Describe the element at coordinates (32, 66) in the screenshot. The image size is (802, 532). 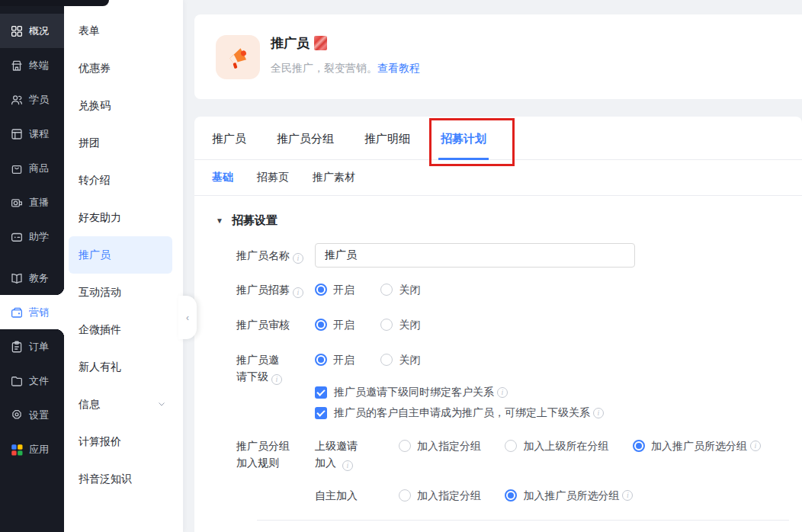
I see `rail-item-terminal: 终端` at that location.